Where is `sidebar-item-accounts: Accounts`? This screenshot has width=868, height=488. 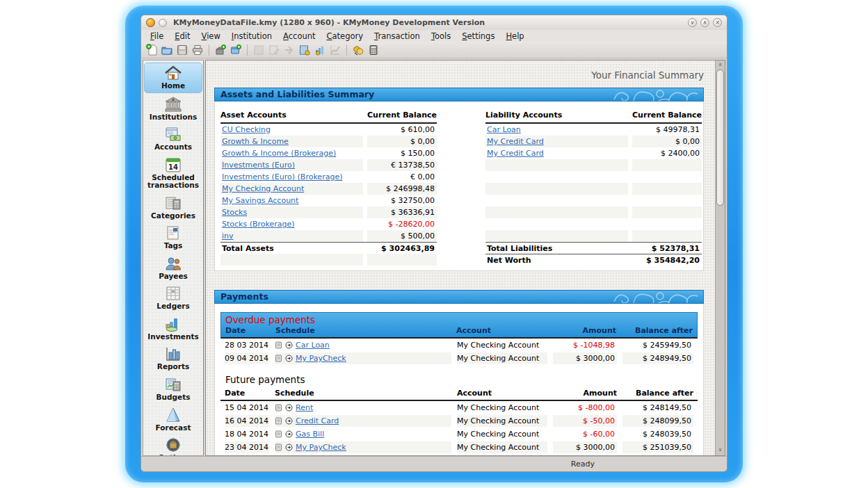 sidebar-item-accounts: Accounts is located at coordinates (173, 139).